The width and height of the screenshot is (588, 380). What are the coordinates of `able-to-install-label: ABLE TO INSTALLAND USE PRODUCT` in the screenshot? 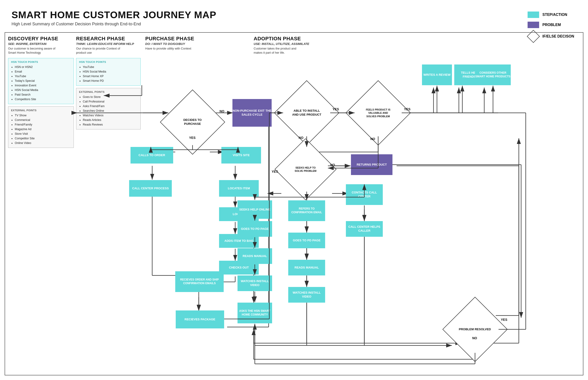 It's located at (307, 113).